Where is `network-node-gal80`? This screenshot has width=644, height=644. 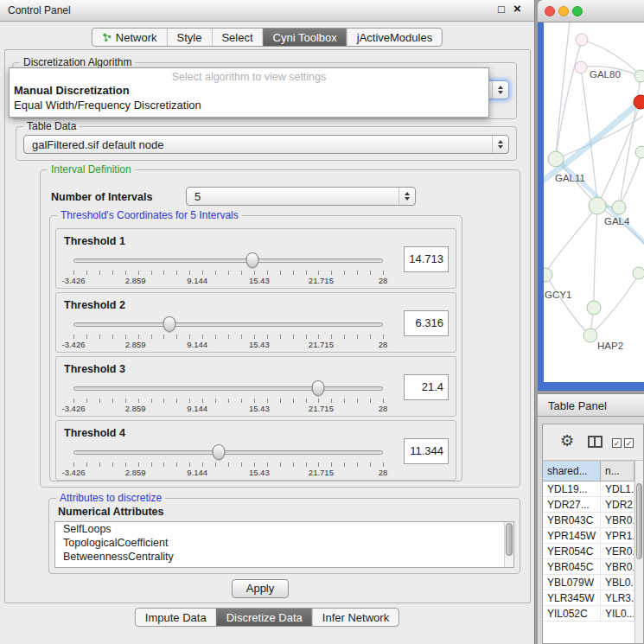
network-node-gal80 is located at coordinates (581, 67).